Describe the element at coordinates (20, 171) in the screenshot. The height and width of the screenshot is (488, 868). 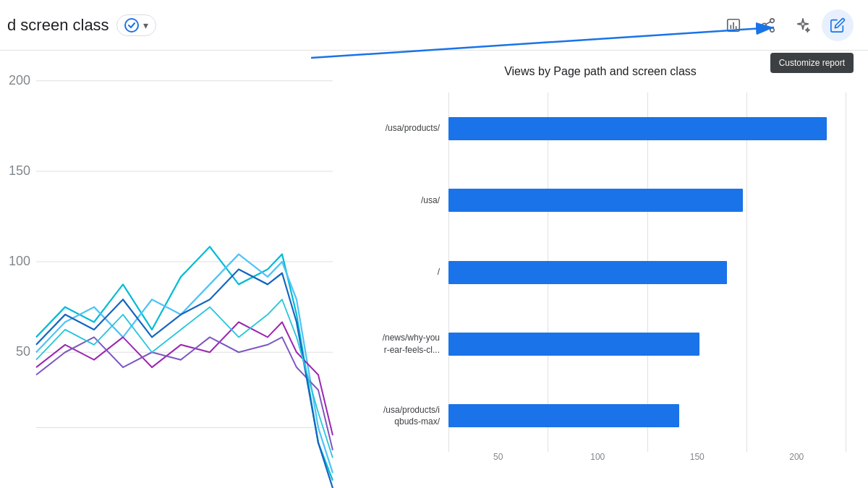
I see `svg-text: 150` at that location.